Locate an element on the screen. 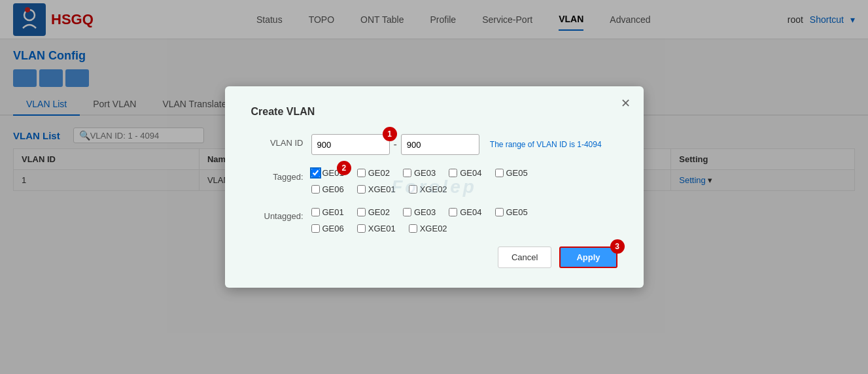 Image resolution: width=868 pixels, height=374 pixels. tagged-xge01-label: XGE01 is located at coordinates (382, 190).